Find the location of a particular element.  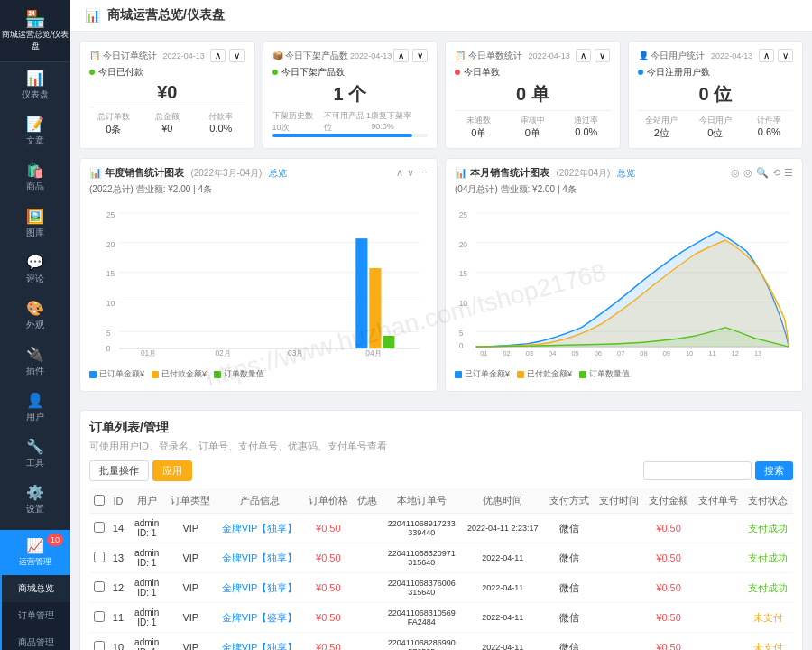

sidebar-item-product: 🛍️ 商品 is located at coordinates (35, 177).